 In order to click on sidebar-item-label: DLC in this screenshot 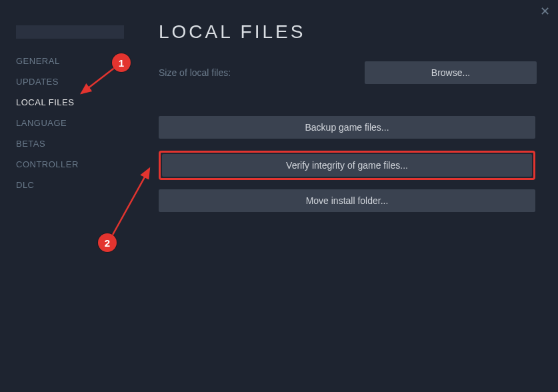, I will do `click(25, 185)`.